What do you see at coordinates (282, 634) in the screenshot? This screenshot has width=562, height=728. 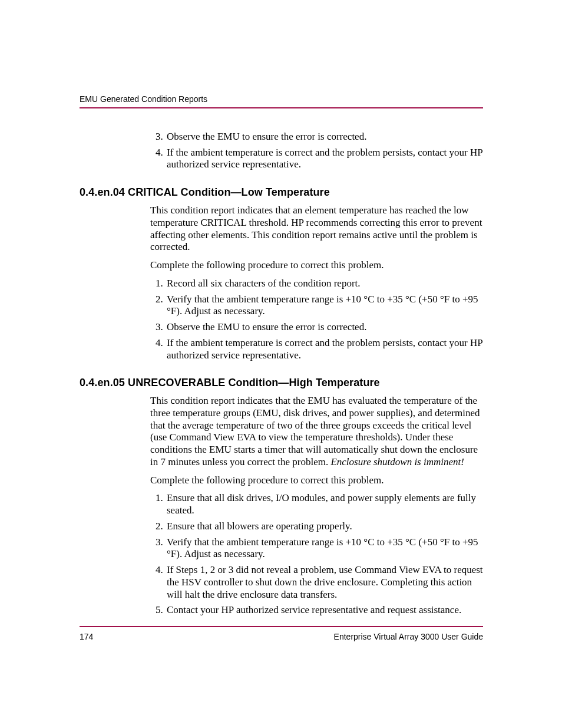 I see `page-footer: 174 Enterprise Virtual Array 3000 User G…` at bounding box center [282, 634].